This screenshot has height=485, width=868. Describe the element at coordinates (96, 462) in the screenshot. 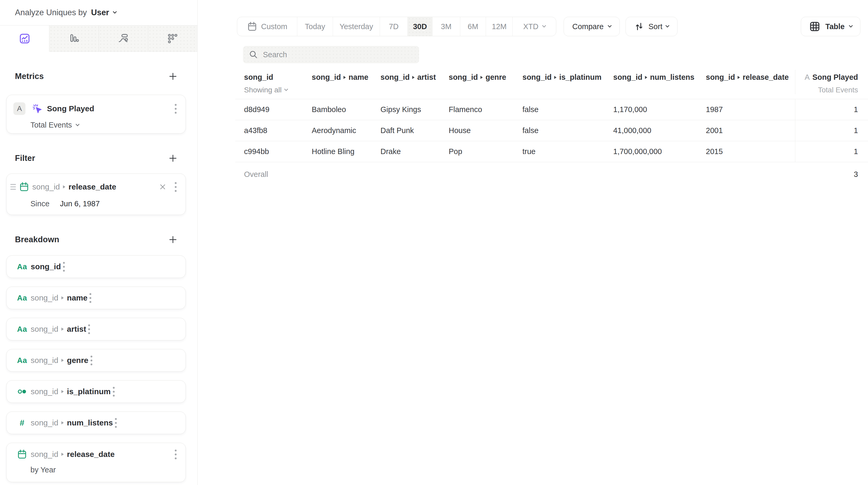

I see `breakdown-card-release_date: song_idrelease_dateby Year` at that location.